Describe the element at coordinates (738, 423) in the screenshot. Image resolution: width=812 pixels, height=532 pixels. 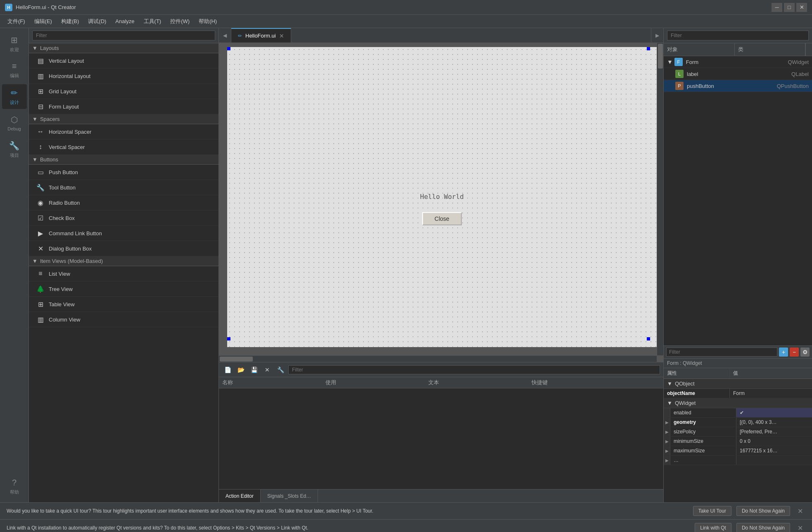
I see `props-row-geometry: ▶ geometry [(0, 0), 400 x 3…` at that location.